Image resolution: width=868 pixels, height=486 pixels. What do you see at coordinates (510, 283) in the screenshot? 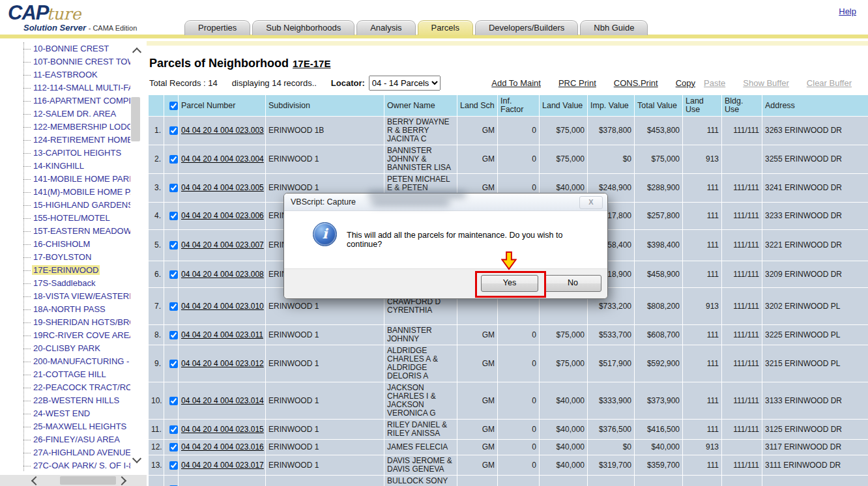
I see `yes-button: Yes` at bounding box center [510, 283].